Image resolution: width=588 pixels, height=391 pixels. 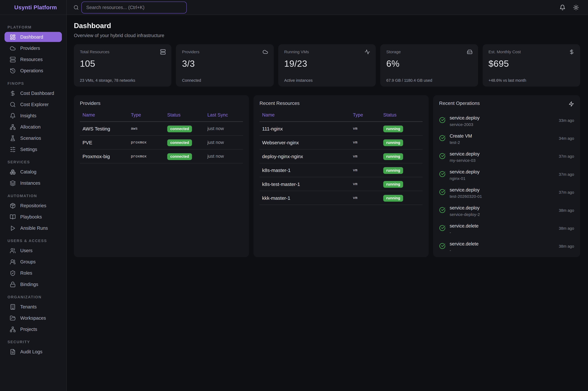 What do you see at coordinates (531, 65) in the screenshot?
I see `stat-card-monthly-cost: Est. Monthly Cost $695 +48.6% vs last mo…` at bounding box center [531, 65].